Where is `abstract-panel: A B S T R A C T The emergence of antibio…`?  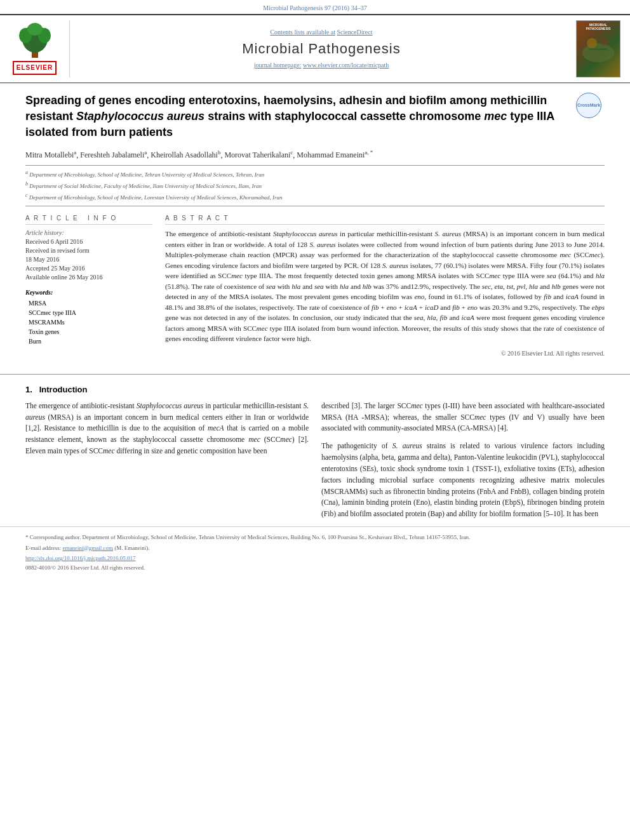 abstract-panel: A B S T R A C T The emergence of antibio… is located at coordinates (385, 286).